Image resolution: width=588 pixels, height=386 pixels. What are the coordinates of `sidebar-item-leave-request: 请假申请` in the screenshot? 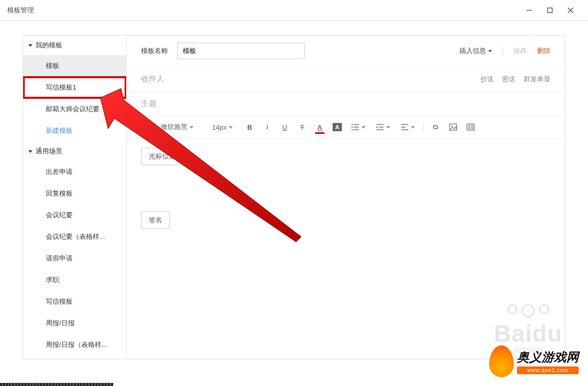 It's located at (75, 258).